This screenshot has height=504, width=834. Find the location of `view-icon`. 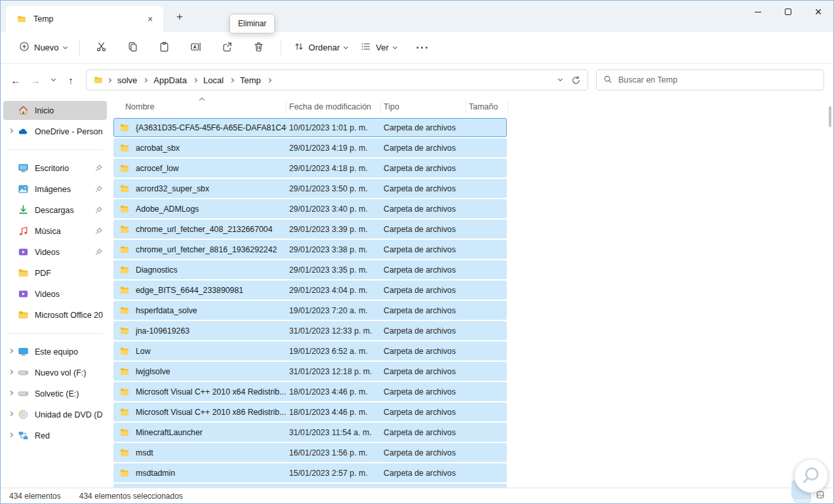

view-icon is located at coordinates (366, 47).